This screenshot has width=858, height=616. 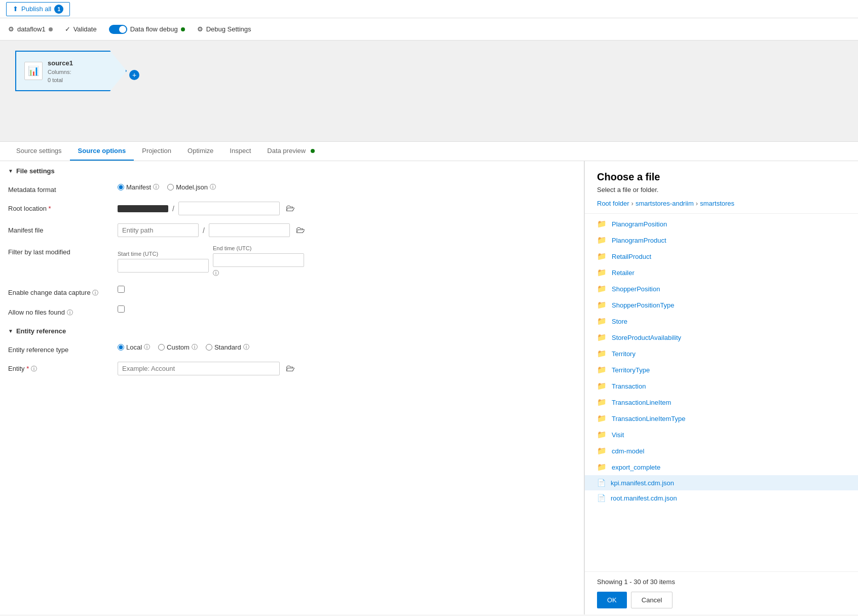 I want to click on add-node-button: +, so click(x=134, y=75).